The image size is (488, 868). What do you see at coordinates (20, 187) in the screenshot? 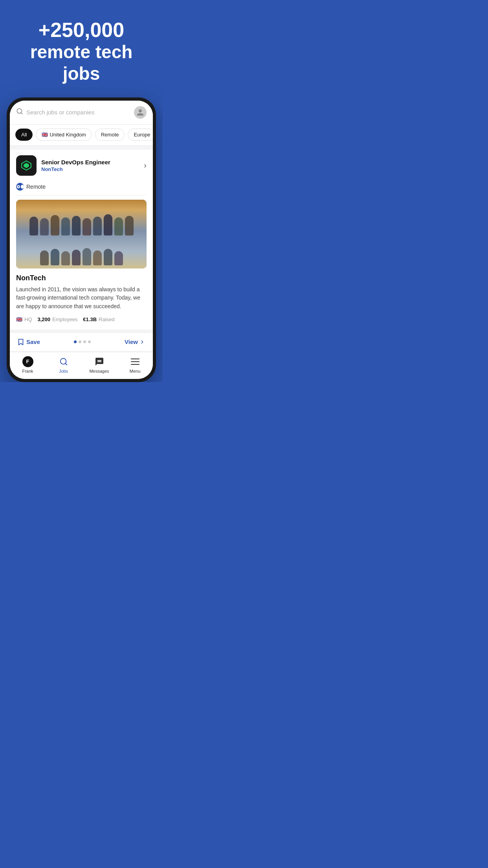
I see `location-icon` at bounding box center [20, 187].